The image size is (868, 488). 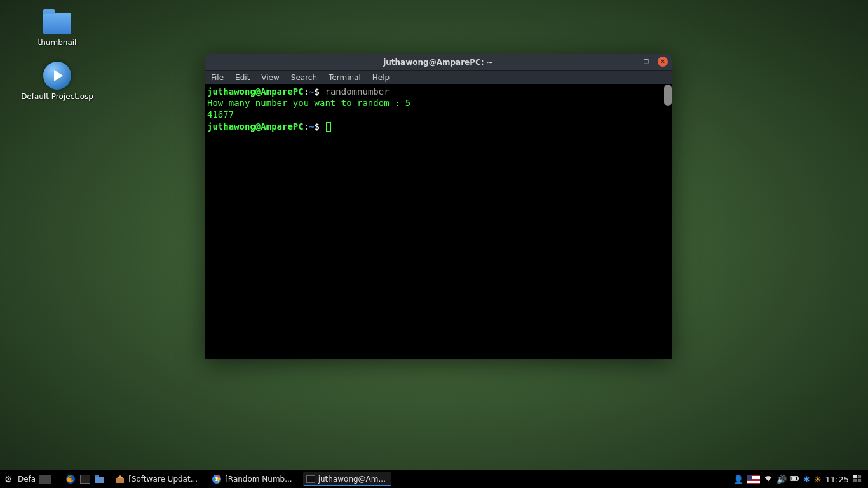 I want to click on terminal-icon, so click(x=311, y=479).